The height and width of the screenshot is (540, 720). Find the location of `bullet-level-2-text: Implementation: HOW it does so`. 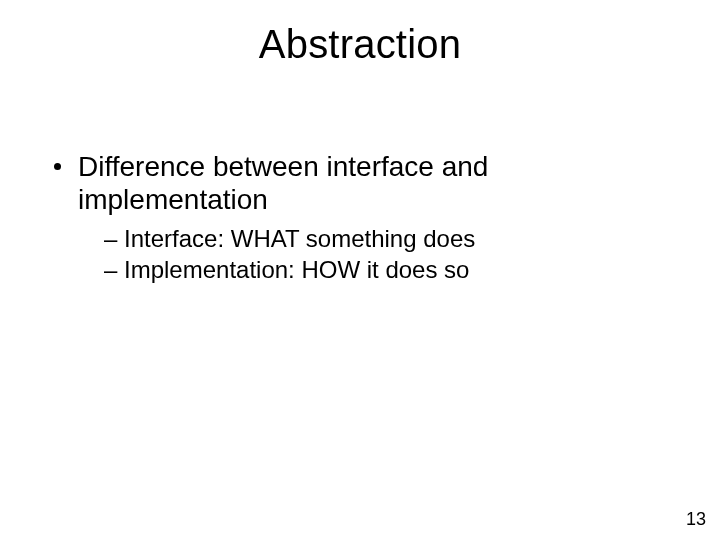

bullet-level-2-text: Implementation: HOW it does so is located at coordinates (296, 270).